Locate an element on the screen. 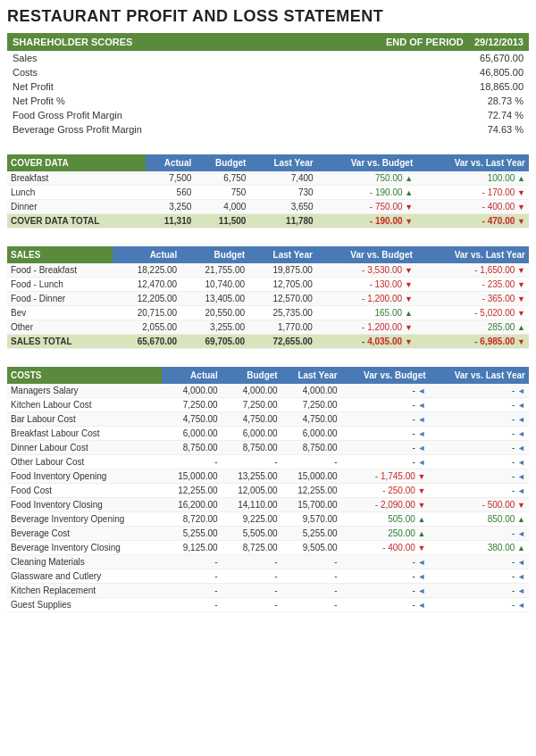 The image size is (536, 756). row-label: Food Inventory Closing is located at coordinates (84, 505).